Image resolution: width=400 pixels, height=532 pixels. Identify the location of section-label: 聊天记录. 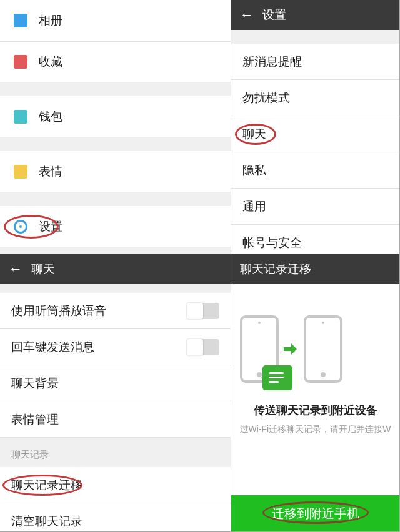
(115, 452).